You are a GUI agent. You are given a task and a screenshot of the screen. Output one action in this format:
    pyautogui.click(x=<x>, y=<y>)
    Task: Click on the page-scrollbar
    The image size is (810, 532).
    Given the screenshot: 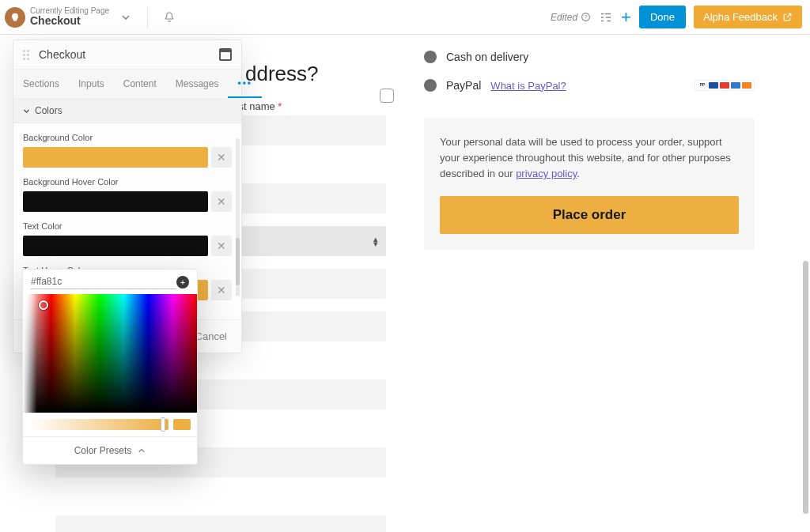 What is the action you would take?
    pyautogui.click(x=805, y=387)
    